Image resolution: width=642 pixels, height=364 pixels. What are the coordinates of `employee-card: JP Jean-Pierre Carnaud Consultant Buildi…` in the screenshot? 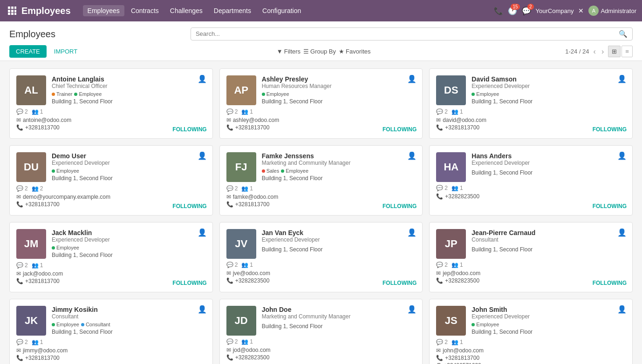 It's located at (531, 257).